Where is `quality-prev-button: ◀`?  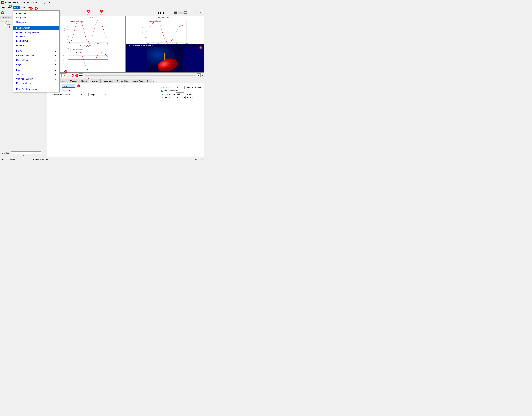
quality-prev-button: ◀ is located at coordinates (184, 98).